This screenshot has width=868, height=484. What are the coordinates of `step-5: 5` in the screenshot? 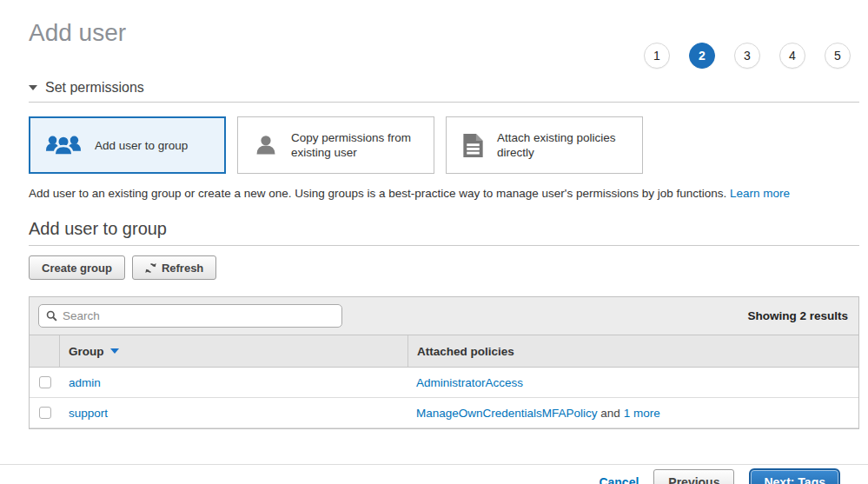 It's located at (838, 56).